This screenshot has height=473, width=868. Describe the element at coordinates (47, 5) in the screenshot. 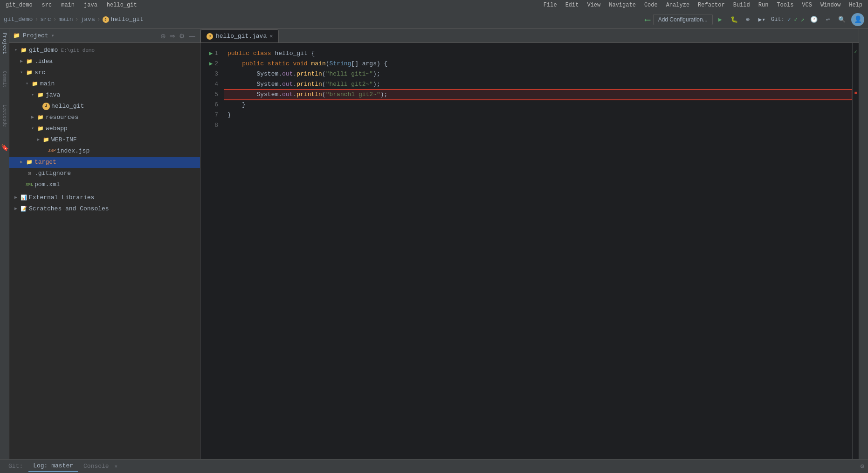

I see `menu-src: src` at that location.